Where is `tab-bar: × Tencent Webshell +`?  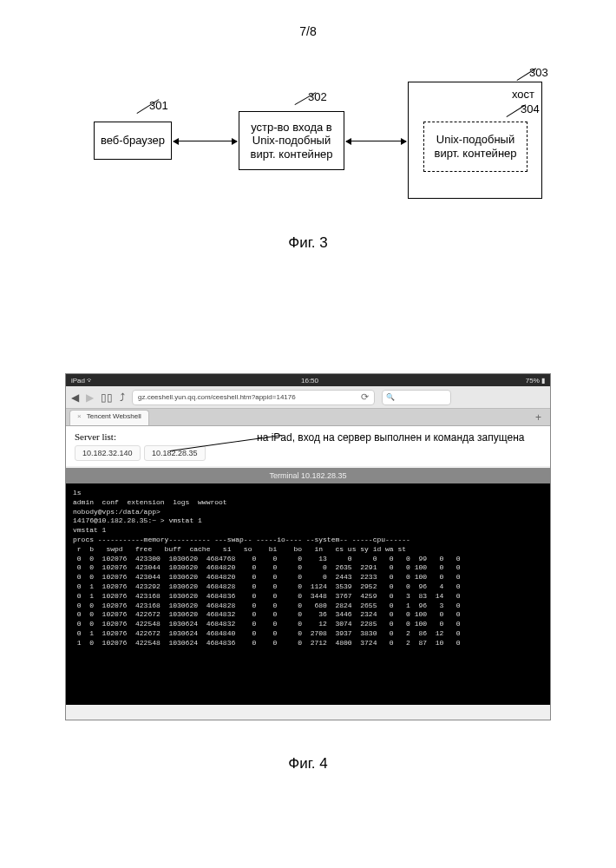 tab-bar: × Tencent Webshell + is located at coordinates (308, 418).